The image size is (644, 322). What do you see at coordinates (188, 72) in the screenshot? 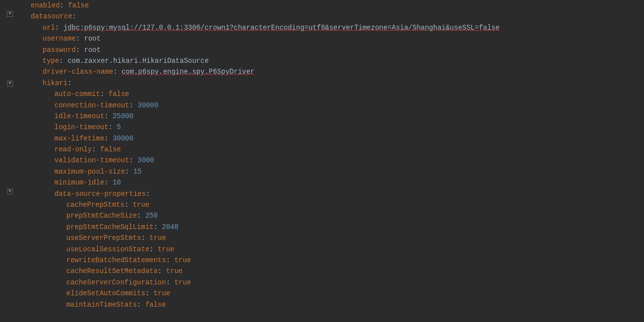
I see `value-driver: com.p6spy.engine.spy.P6SpyDriver` at bounding box center [188, 72].